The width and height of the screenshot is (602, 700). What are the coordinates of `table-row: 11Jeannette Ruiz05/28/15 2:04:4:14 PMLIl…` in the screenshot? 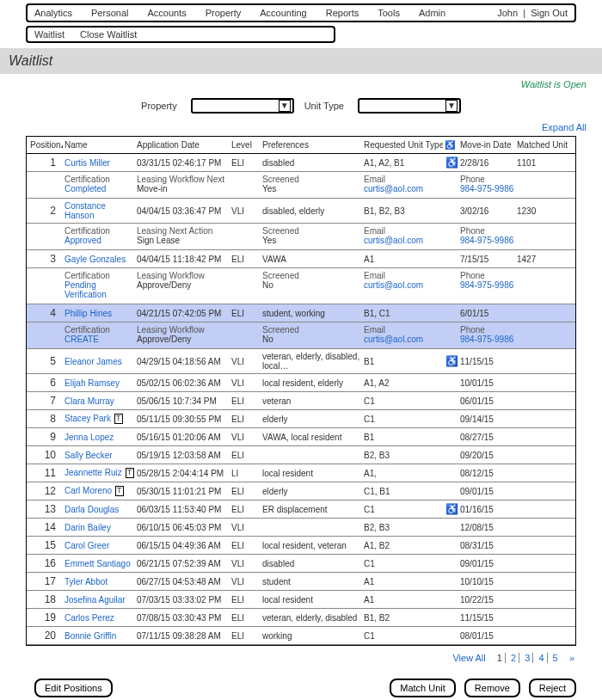 It's located at (301, 473).